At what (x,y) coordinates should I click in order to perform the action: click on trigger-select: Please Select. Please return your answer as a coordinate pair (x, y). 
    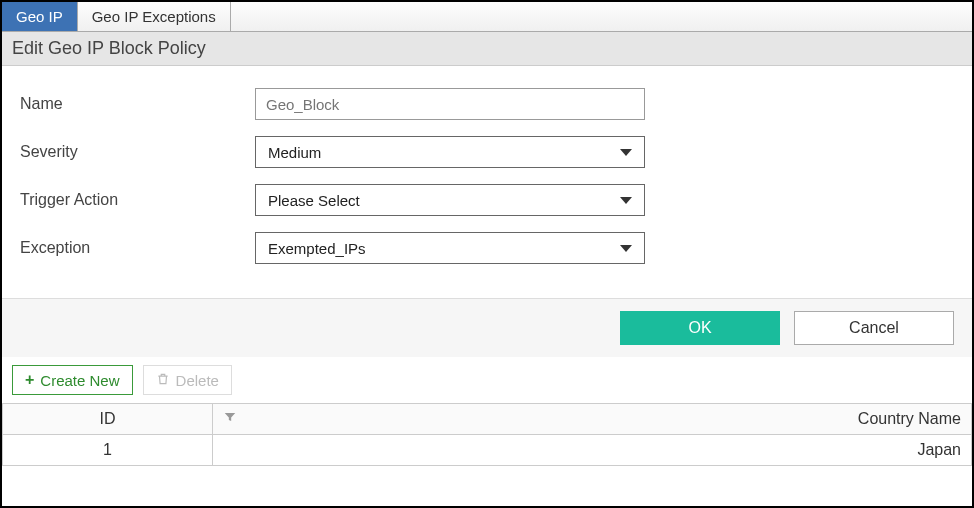
    Looking at the image, I should click on (450, 200).